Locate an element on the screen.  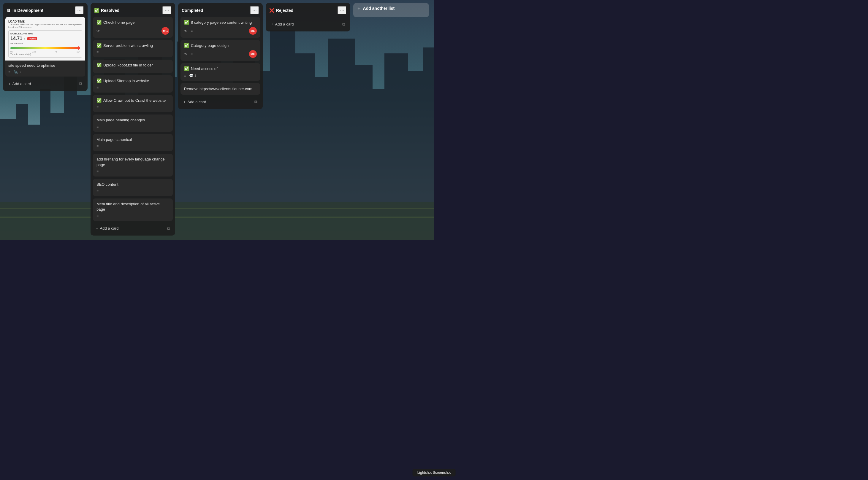
avatar-8category: MG is located at coordinates (253, 31).